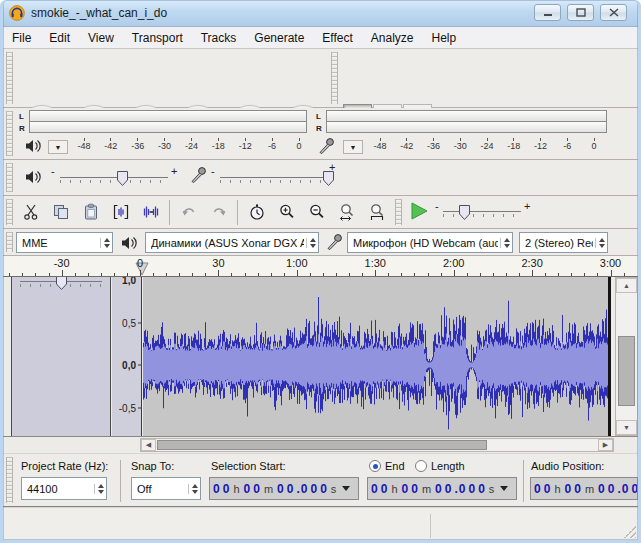  I want to click on trim-audio-button, so click(121, 212).